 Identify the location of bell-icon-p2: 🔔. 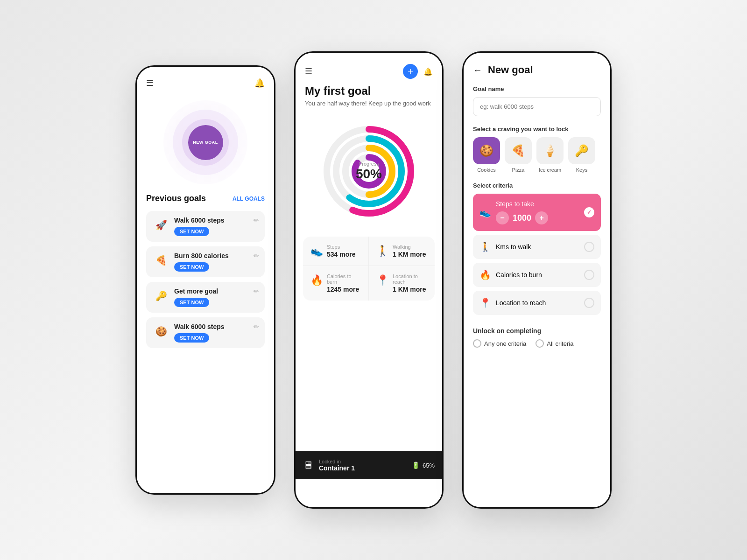
(428, 72).